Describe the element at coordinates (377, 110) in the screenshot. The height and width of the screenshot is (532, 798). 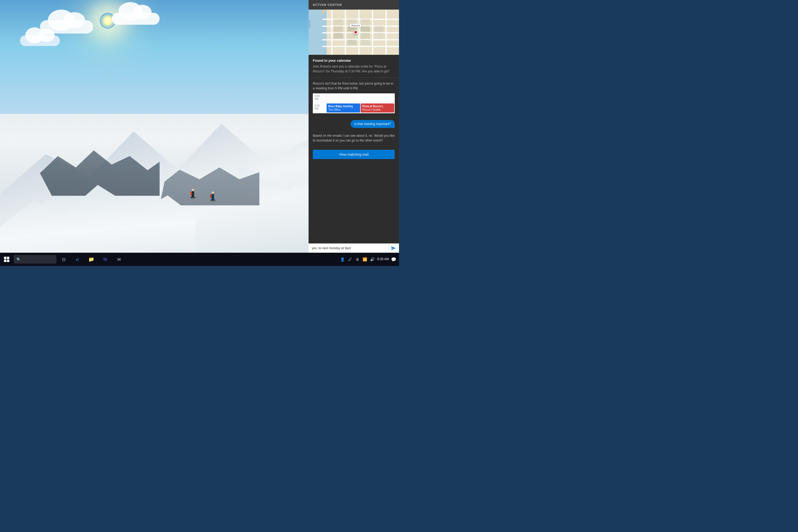
I see `calendar-event-pizza-location: Rocco's Seattle` at that location.